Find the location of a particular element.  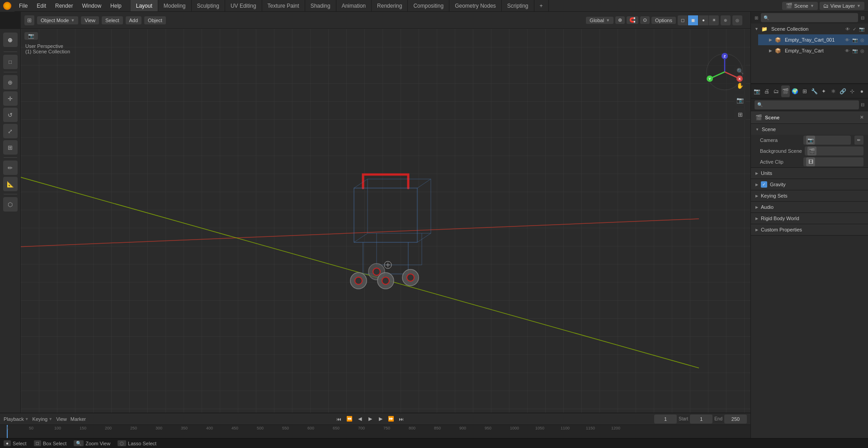

prop-output-tab: 🖨 is located at coordinates (767, 91).